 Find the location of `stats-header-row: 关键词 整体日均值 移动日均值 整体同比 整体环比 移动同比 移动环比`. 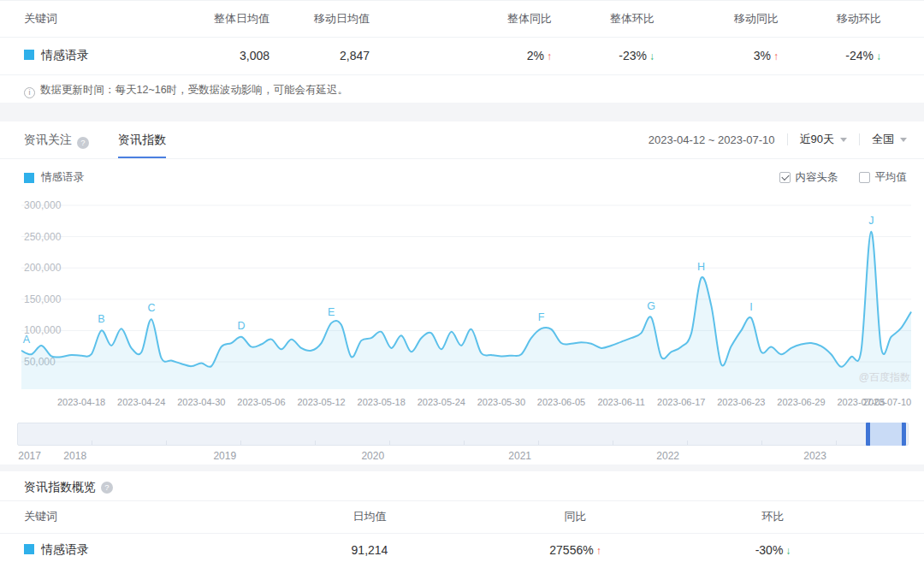

stats-header-row: 关键词 整体日均值 移动日均值 整体同比 整体环比 移动同比 移动环比 is located at coordinates (462, 19).